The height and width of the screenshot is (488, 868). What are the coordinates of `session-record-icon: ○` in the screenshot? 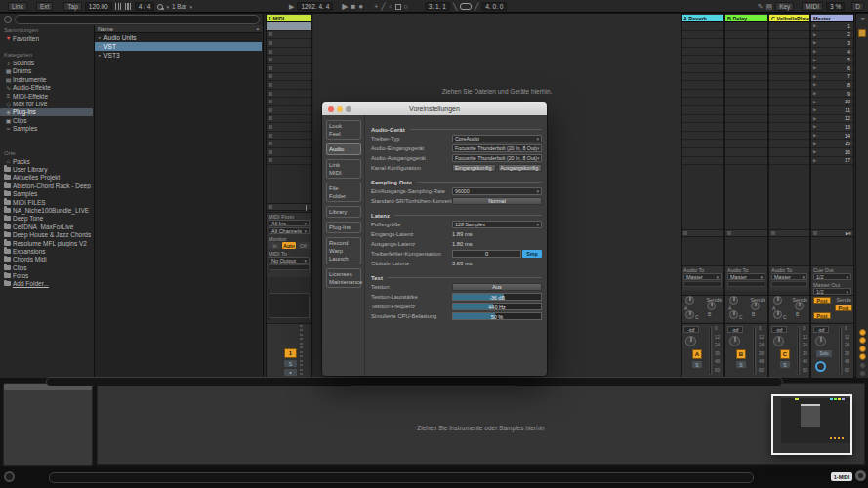 It's located at (406, 6).